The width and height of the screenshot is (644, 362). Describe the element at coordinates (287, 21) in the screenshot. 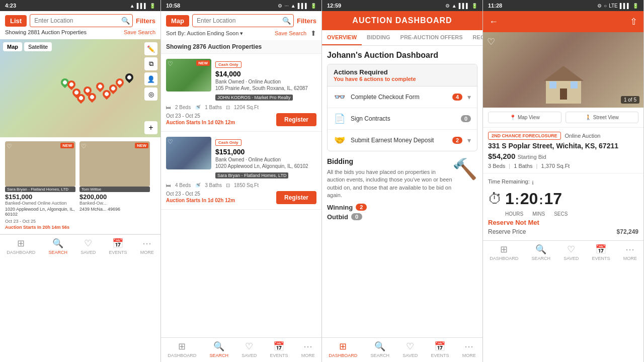

I see `search-icon-2: 🔍` at that location.